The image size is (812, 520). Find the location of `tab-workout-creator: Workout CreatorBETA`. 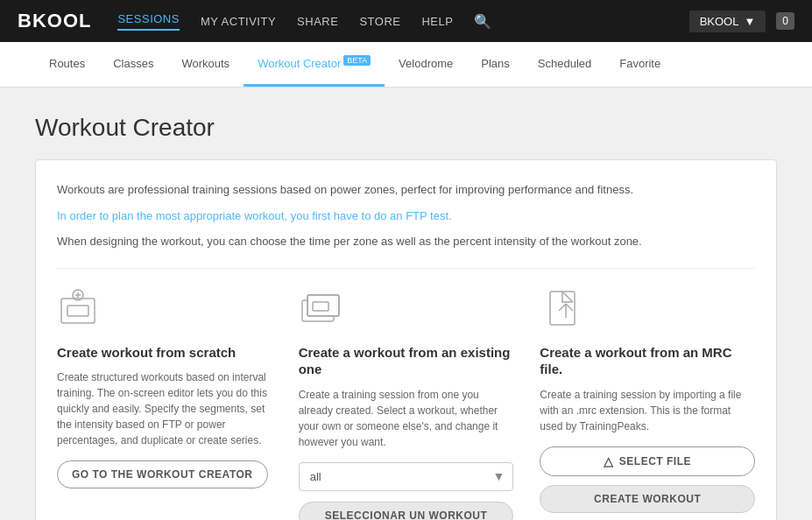

tab-workout-creator: Workout CreatorBETA is located at coordinates (314, 65).